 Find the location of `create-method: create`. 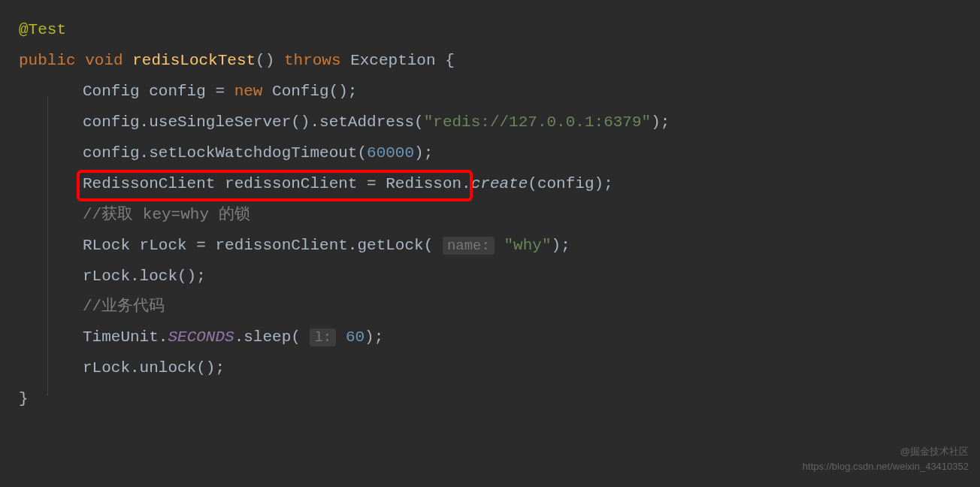

create-method: create is located at coordinates (500, 183).